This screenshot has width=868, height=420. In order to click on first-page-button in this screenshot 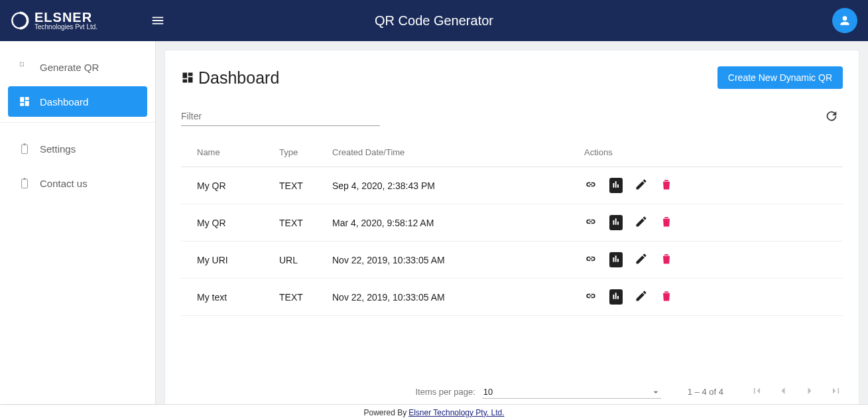, I will do `click(757, 391)`.